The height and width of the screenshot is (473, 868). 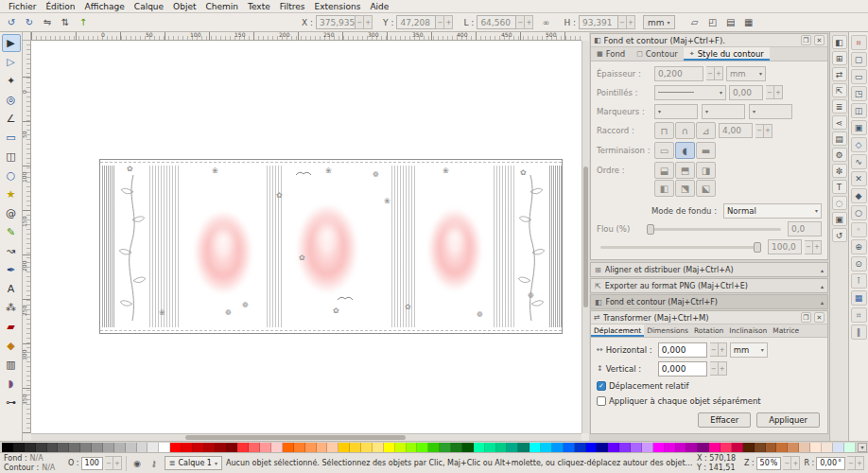 I want to click on ellipse-tool-icon: ○, so click(x=11, y=176).